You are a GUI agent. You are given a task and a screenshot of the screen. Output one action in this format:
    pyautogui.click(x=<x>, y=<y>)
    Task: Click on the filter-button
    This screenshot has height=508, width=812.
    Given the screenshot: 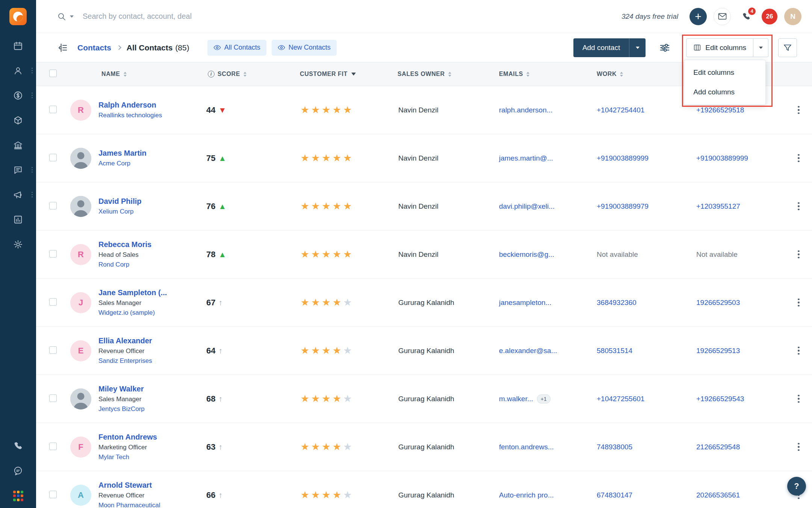 What is the action you would take?
    pyautogui.click(x=788, y=48)
    